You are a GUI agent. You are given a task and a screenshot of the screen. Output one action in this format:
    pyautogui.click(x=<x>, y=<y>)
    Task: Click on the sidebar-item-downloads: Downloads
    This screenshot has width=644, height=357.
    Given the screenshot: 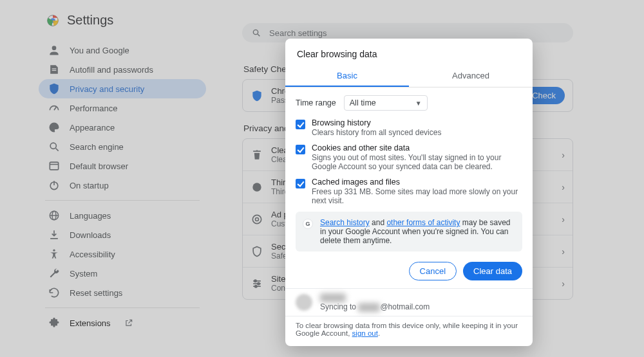 What is the action you would take?
    pyautogui.click(x=122, y=235)
    